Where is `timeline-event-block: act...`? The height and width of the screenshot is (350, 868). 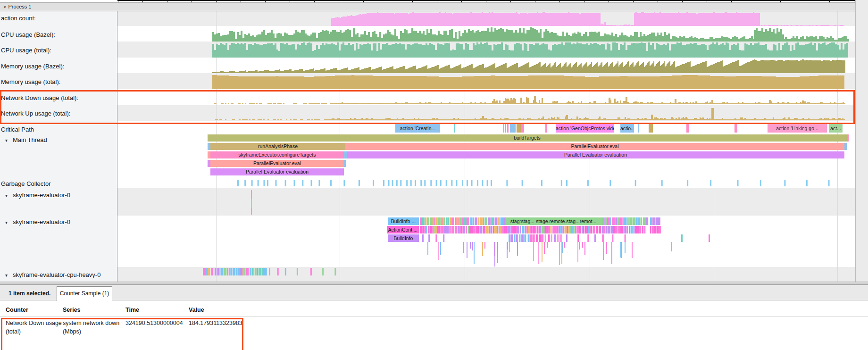
timeline-event-block: act... is located at coordinates (836, 128).